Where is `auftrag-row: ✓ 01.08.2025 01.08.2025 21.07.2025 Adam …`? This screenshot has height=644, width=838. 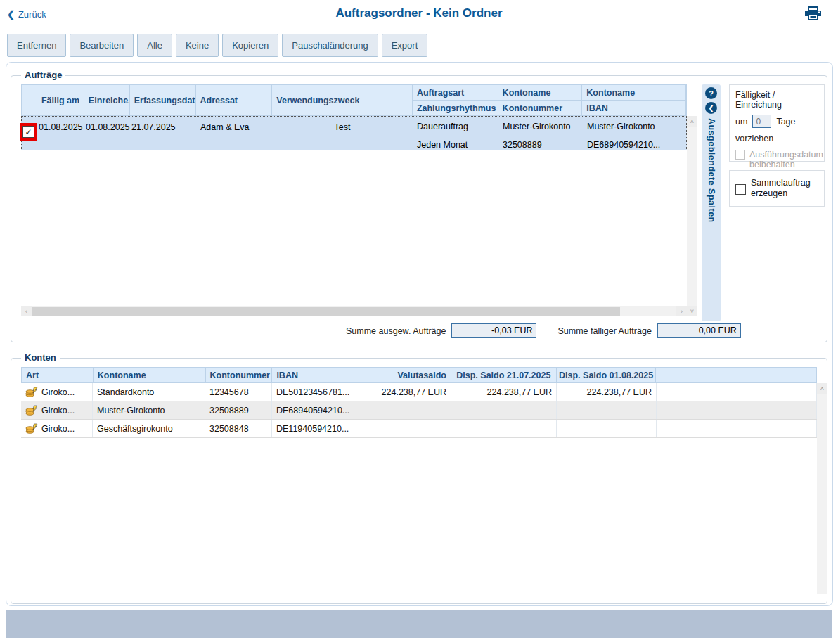 auftrag-row: ✓ 01.08.2025 01.08.2025 21.07.2025 Adam … is located at coordinates (354, 134).